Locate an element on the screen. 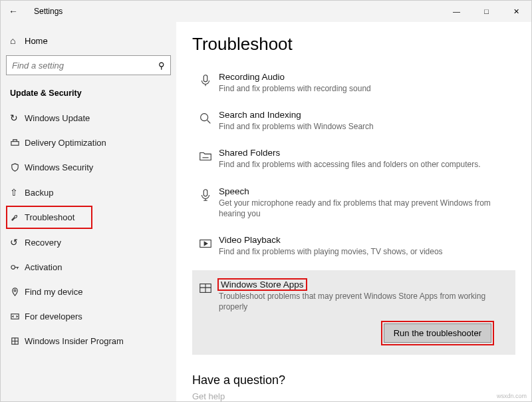 The height and width of the screenshot is (402, 532). troubleshooter-name: Speech is located at coordinates (367, 192).